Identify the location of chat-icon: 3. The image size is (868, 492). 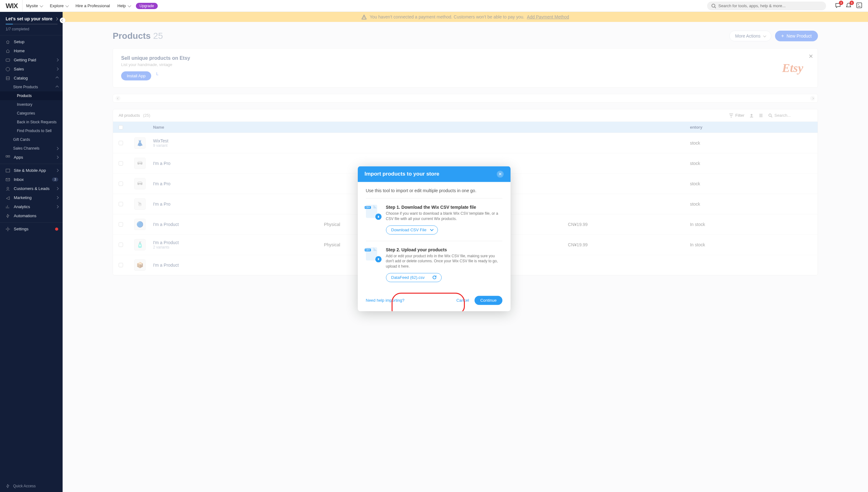
(838, 6).